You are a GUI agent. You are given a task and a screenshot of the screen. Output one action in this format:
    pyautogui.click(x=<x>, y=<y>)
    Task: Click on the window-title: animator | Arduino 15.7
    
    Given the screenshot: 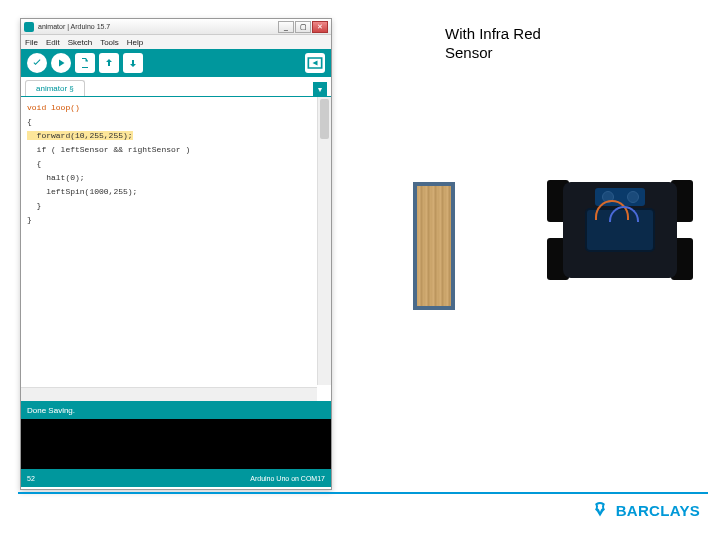 What is the action you would take?
    pyautogui.click(x=158, y=26)
    